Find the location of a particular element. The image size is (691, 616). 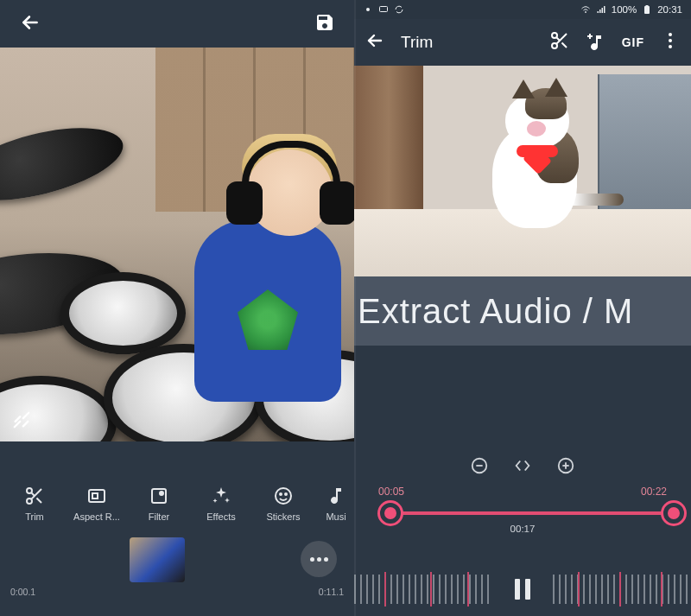

sync-icon is located at coordinates (399, 10).